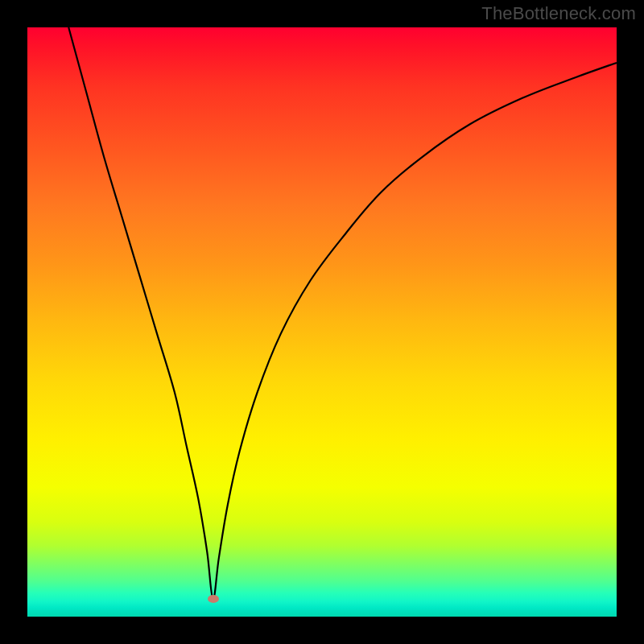 This screenshot has width=644, height=644. I want to click on minimum-point-marker, so click(213, 599).